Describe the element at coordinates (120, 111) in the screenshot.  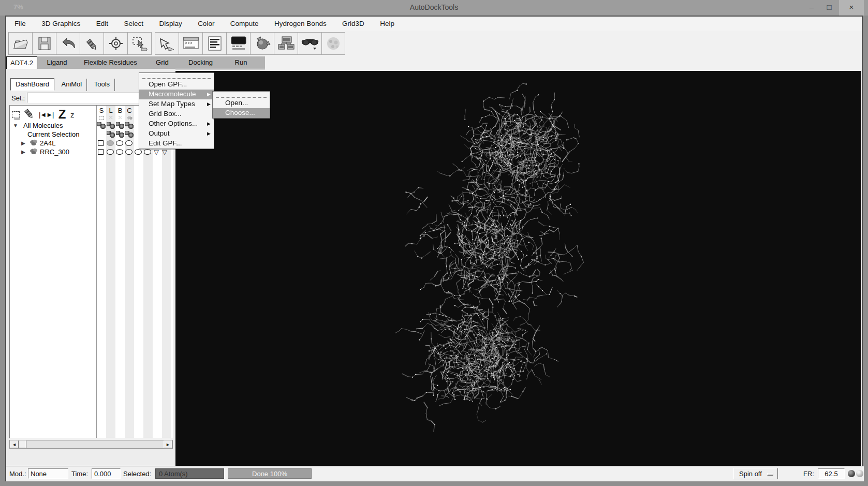
I see `column-header-bonds: B` at that location.